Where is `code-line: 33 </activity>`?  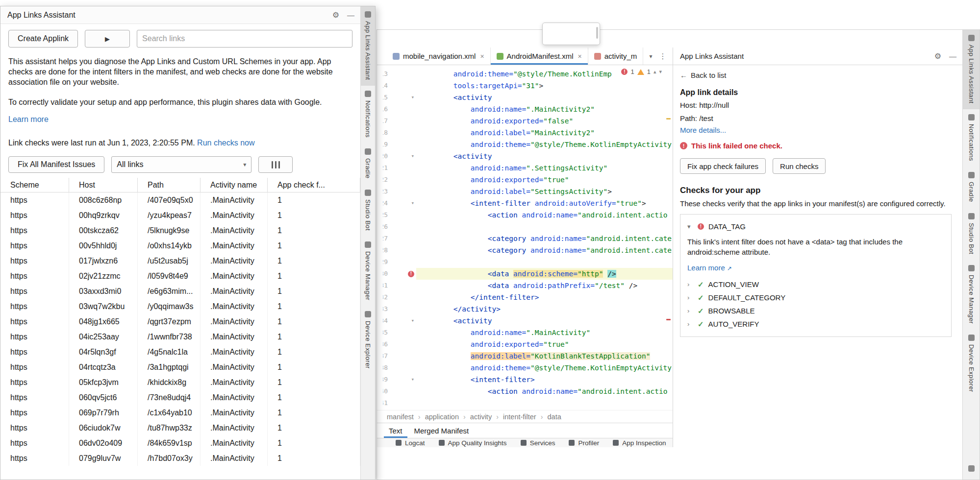
code-line: 33 </activity> is located at coordinates (525, 309).